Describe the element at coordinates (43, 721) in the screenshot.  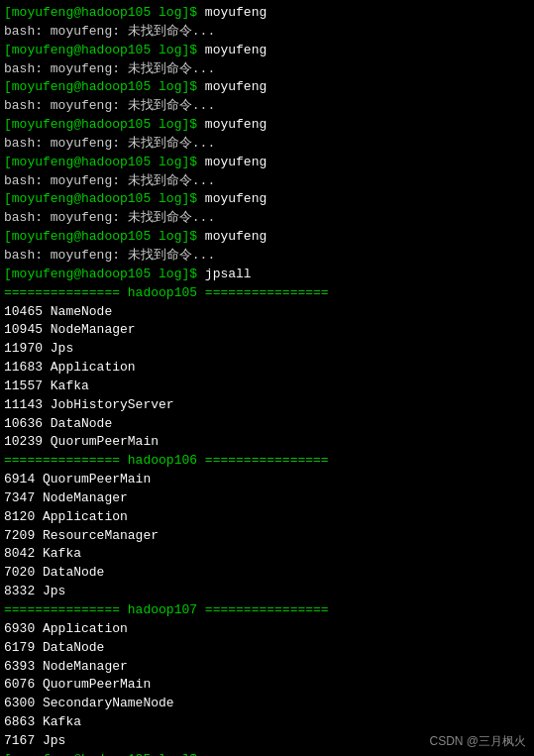
I see `process-text: 6863 Kafka` at that location.